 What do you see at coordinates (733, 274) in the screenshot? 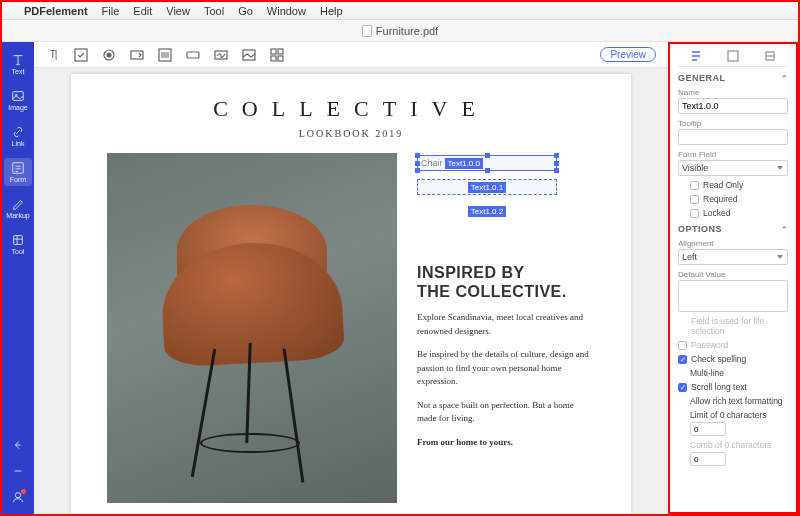
I see `label-default: Default Value` at bounding box center [733, 274].